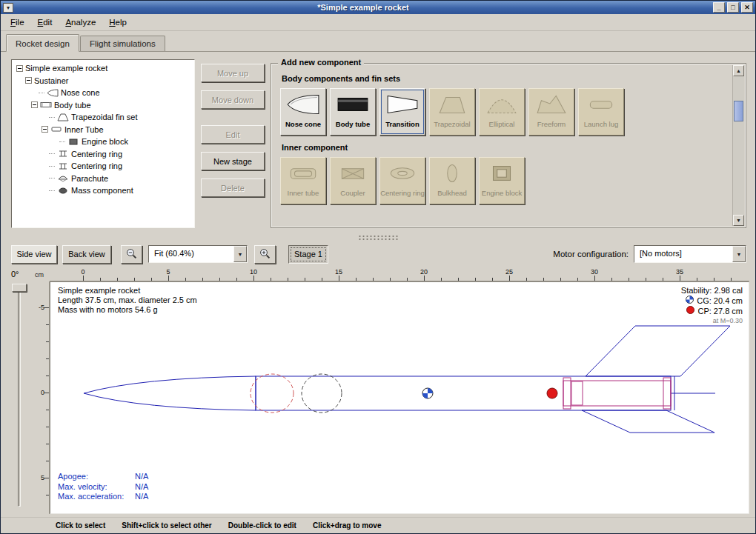  What do you see at coordinates (233, 188) in the screenshot?
I see `delete-button: Delete` at bounding box center [233, 188].